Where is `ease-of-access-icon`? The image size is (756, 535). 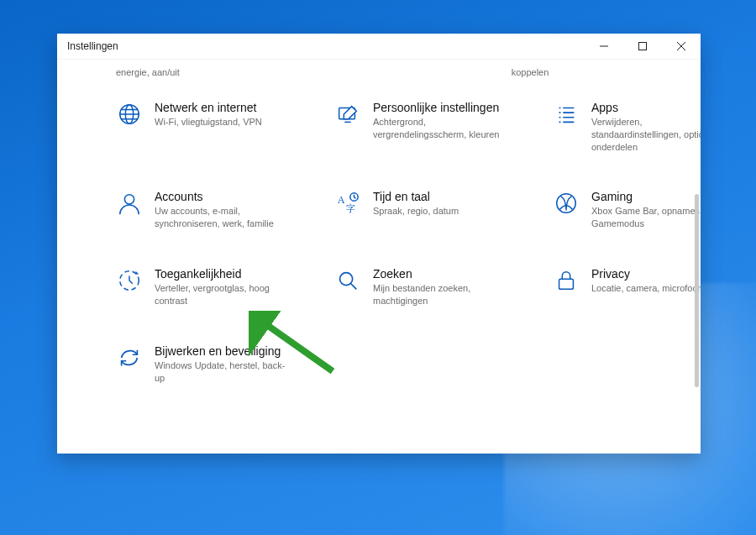 ease-of-access-icon is located at coordinates (129, 281).